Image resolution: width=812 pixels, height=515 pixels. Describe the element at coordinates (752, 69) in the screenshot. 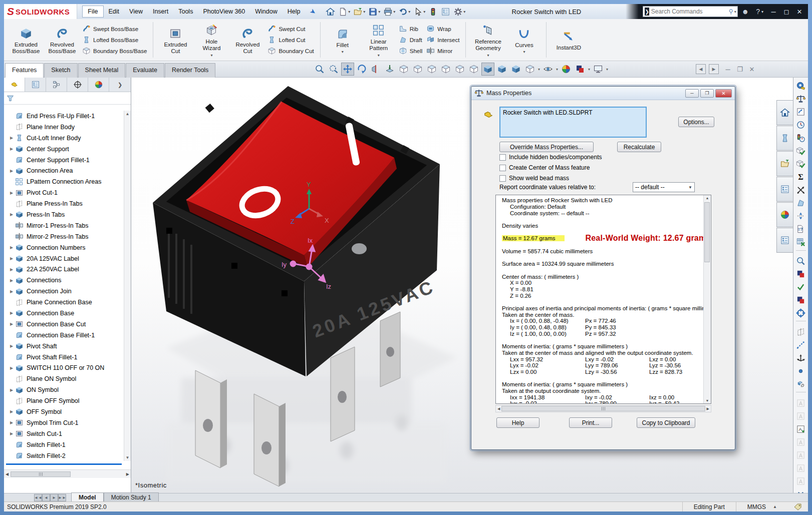

I see `doc-close-icon: ✕` at that location.